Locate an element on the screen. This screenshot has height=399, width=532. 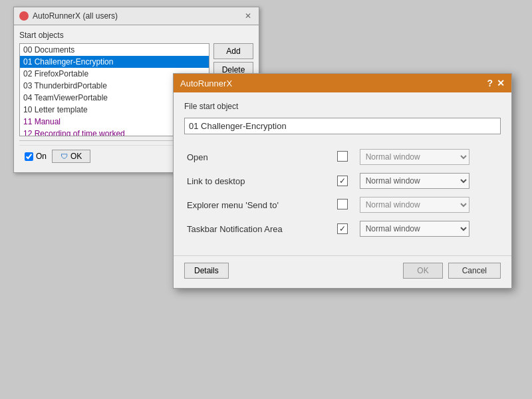
group-label: Start objects is located at coordinates (136, 35).